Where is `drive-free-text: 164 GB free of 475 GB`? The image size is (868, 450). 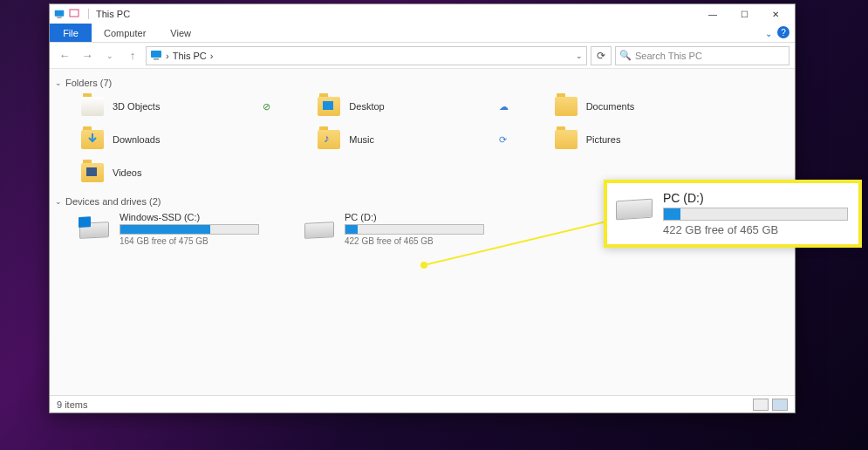 drive-free-text: 164 GB free of 475 GB is located at coordinates (189, 241).